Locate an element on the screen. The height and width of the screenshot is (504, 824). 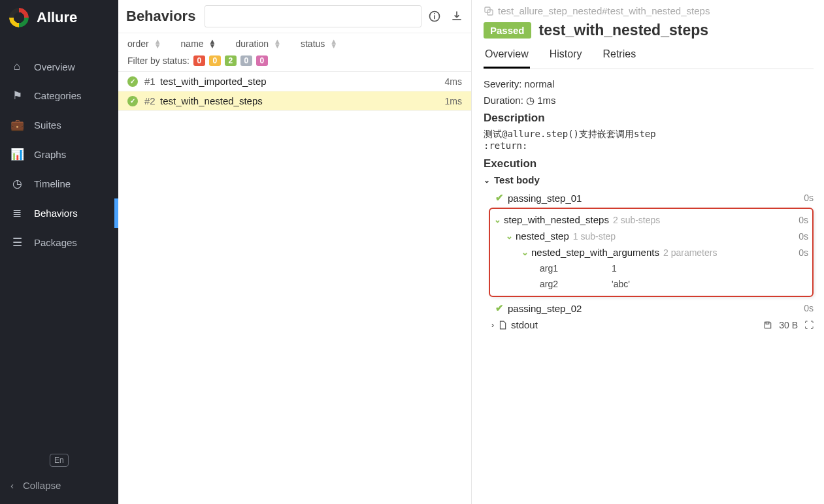
chevron-right-icon: › is located at coordinates (493, 325).